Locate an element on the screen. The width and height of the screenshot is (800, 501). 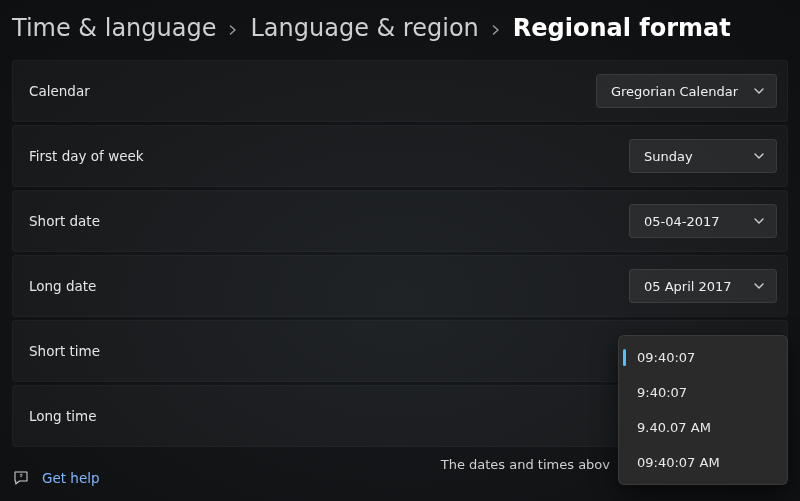
flyout-option: 09:40:07 AM is located at coordinates (703, 462).